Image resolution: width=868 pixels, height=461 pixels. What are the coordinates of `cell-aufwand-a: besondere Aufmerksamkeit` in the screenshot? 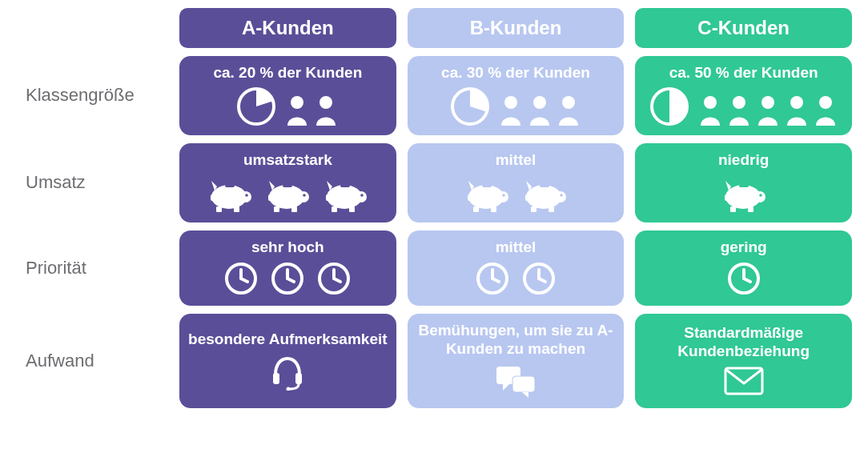 It's located at (288, 361).